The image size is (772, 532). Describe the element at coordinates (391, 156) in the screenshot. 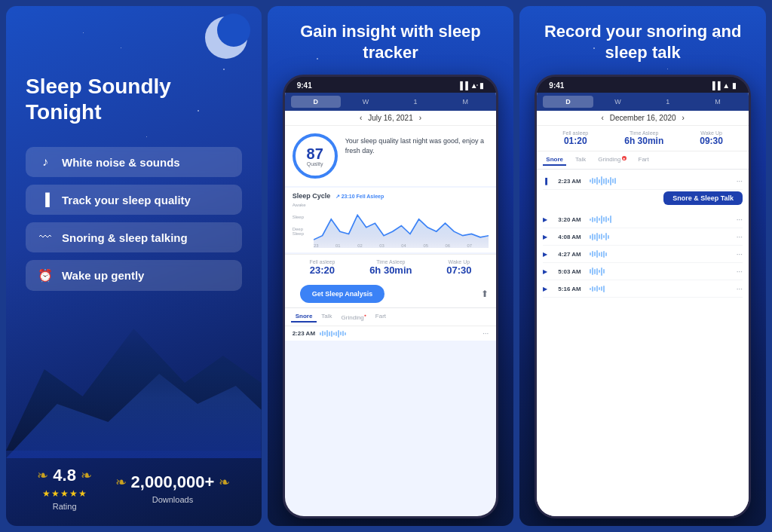

I see `quality-section: 87 Quality Your sleep quality last night…` at that location.